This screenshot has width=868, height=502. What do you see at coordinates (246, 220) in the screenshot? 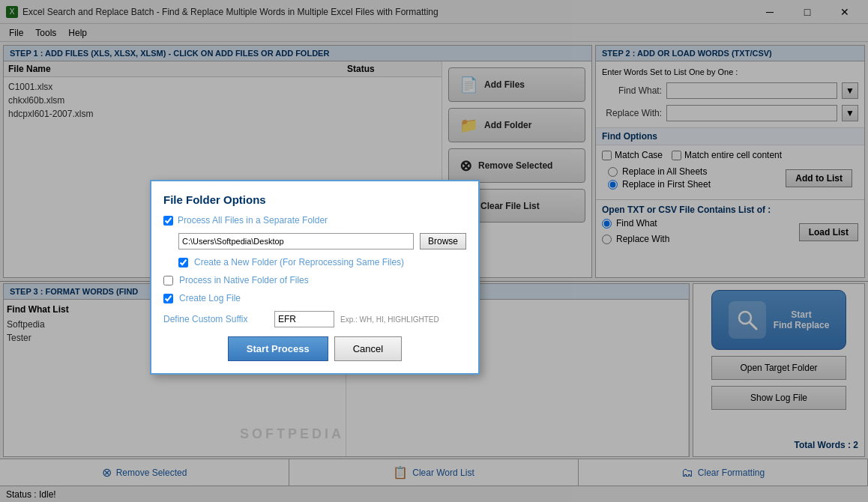
I see `process-all-files-checkbox-group: Process All Files in a Separate Folder` at bounding box center [246, 220].